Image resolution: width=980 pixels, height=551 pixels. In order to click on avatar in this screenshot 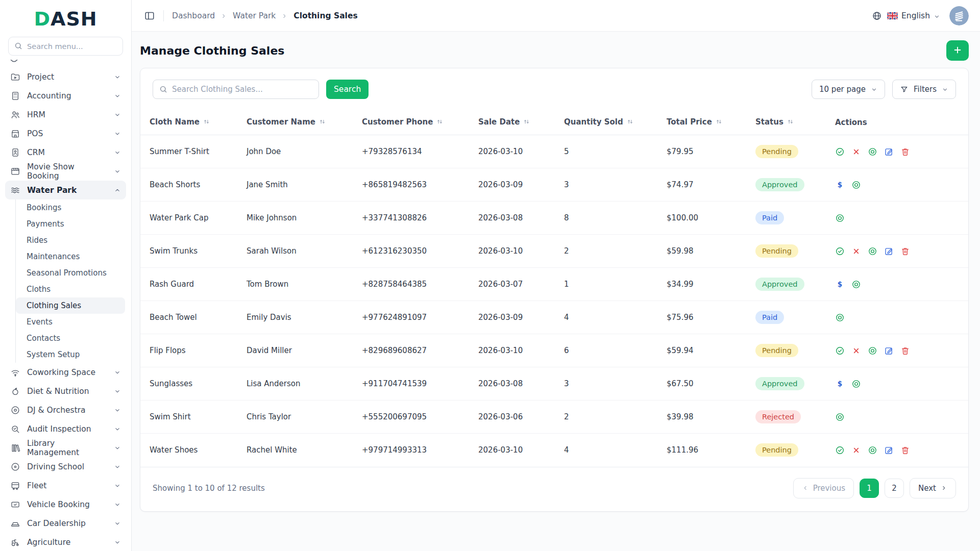, I will do `click(959, 16)`.